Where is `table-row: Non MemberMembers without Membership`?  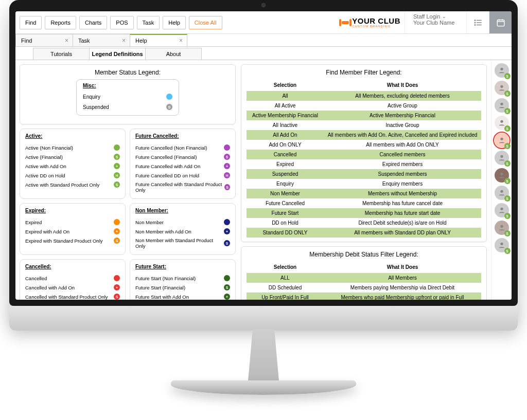
table-row: Non MemberMembers without Membership is located at coordinates (364, 193).